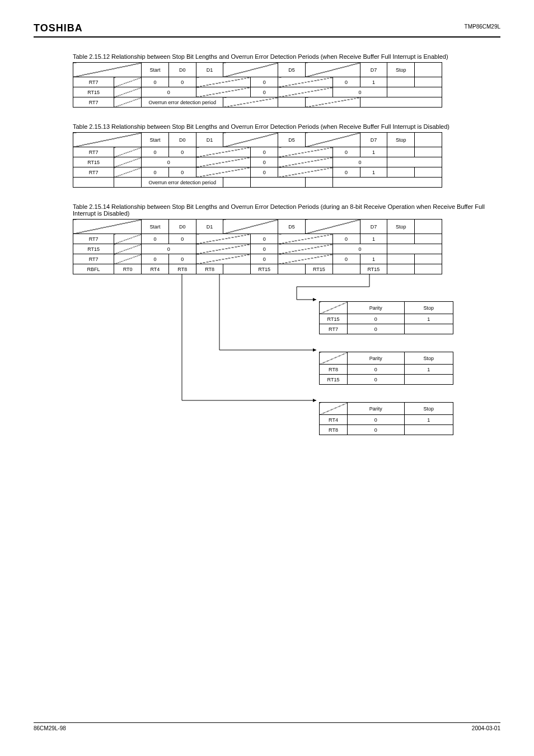  I want to click on table-a: Start D0 D1 D5 D7 Stop RT7 00 0 01 RT15 …, so click(257, 85).